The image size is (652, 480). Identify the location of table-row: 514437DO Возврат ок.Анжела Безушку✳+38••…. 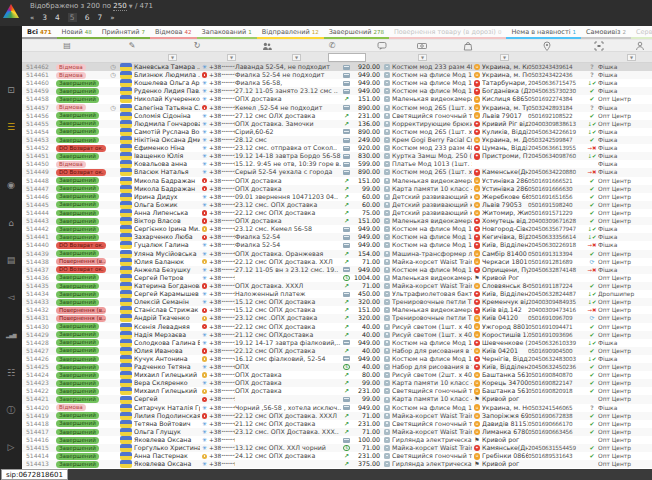
(337, 270).